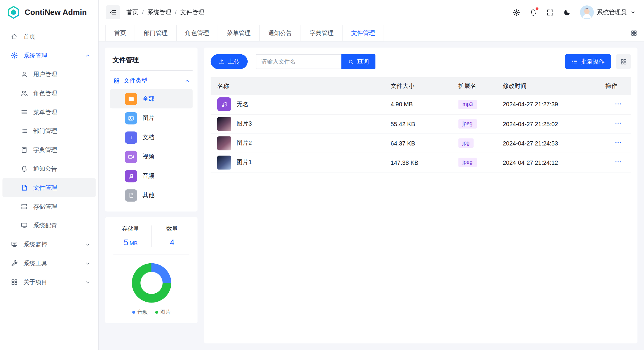 Image resolution: width=644 pixels, height=350 pixels. What do you see at coordinates (159, 12) in the screenshot?
I see `breadcrumb-item-system: 系统管理` at bounding box center [159, 12].